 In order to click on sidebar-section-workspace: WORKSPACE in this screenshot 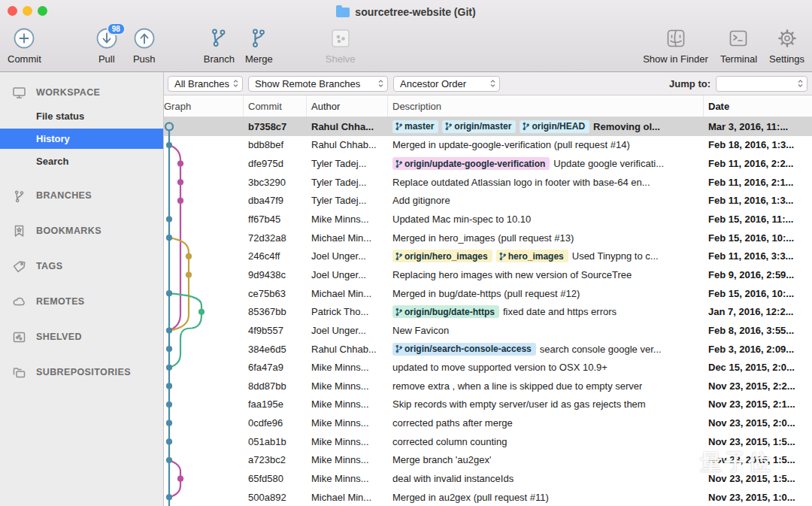, I will do `click(81, 92)`.